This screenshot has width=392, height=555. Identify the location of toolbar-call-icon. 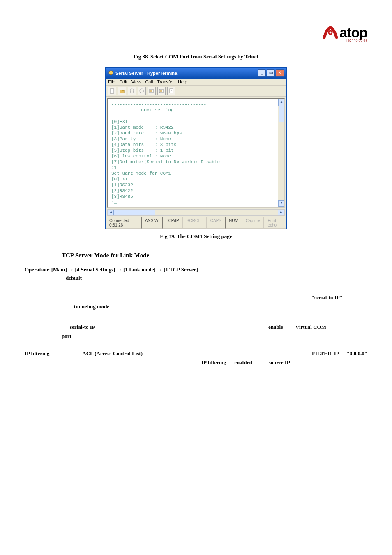
(132, 91).